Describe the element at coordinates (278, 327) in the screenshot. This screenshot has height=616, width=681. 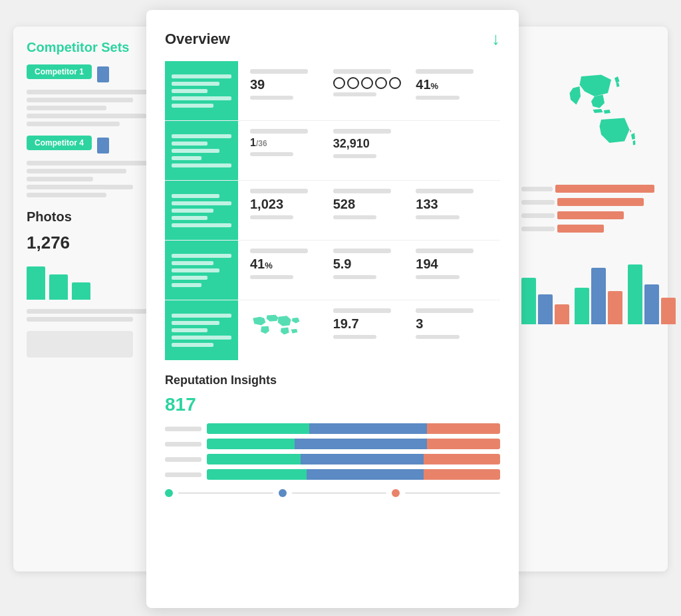
I see `mini-world-map` at that location.